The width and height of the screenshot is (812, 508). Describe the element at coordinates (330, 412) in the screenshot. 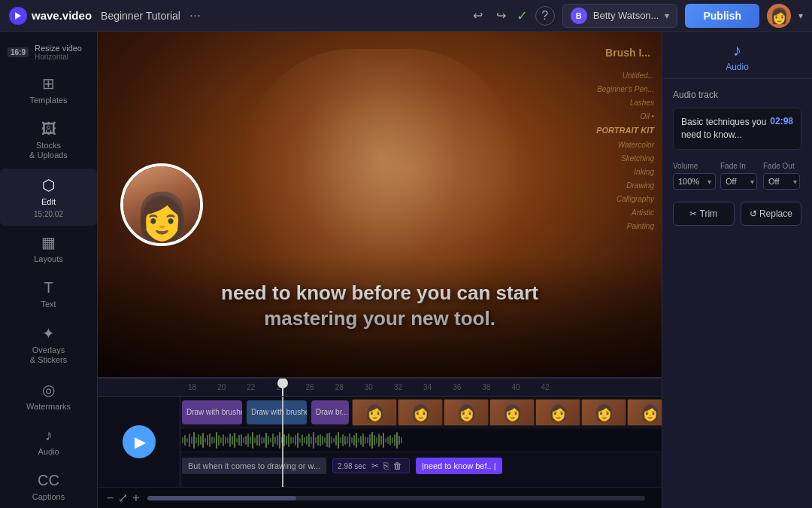

I see `clip-draw-brushes-3: Draw br...` at that location.